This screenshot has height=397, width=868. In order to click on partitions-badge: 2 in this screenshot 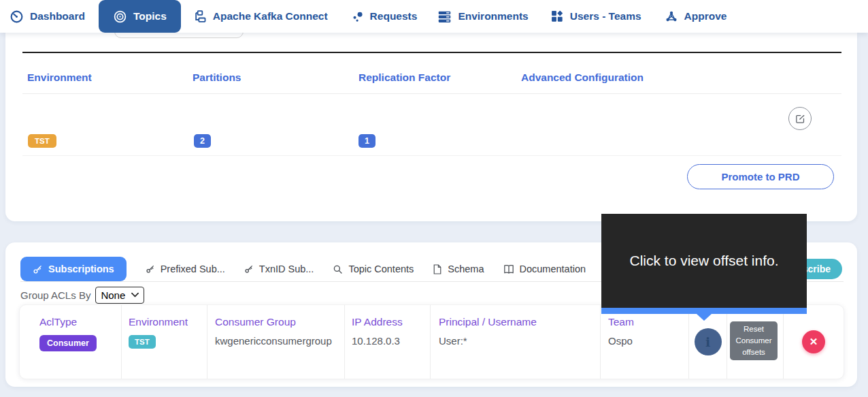, I will do `click(203, 141)`.